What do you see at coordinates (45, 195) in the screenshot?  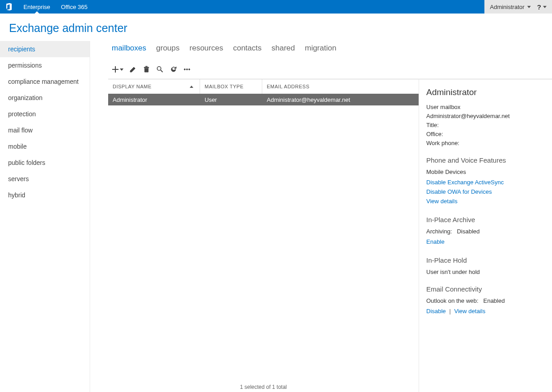 I see `sidebar-item-hybrid: hybrid` at bounding box center [45, 195].